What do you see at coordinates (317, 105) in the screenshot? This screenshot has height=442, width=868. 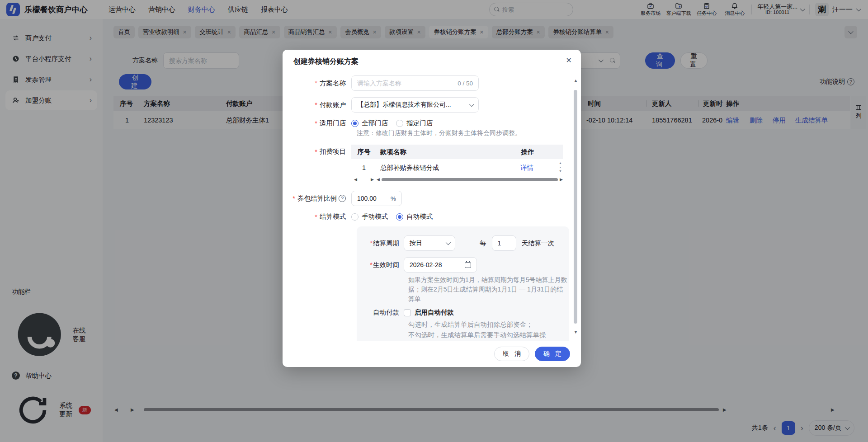 I see `payer-account-label: 付款账户` at bounding box center [317, 105].